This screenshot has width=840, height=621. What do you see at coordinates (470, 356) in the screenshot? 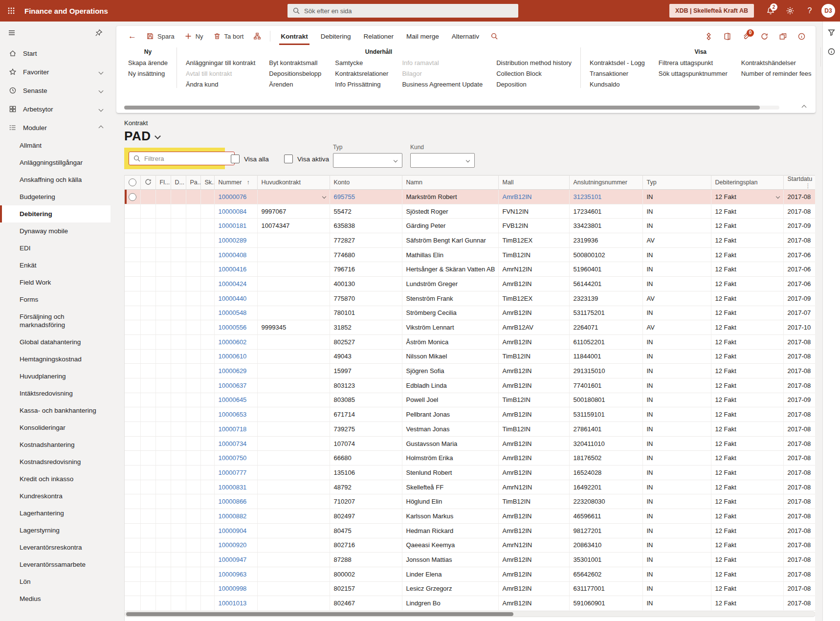
I see `table-row: 1000061049043Nilsson MikaelTimB12IN11844…` at bounding box center [470, 356].